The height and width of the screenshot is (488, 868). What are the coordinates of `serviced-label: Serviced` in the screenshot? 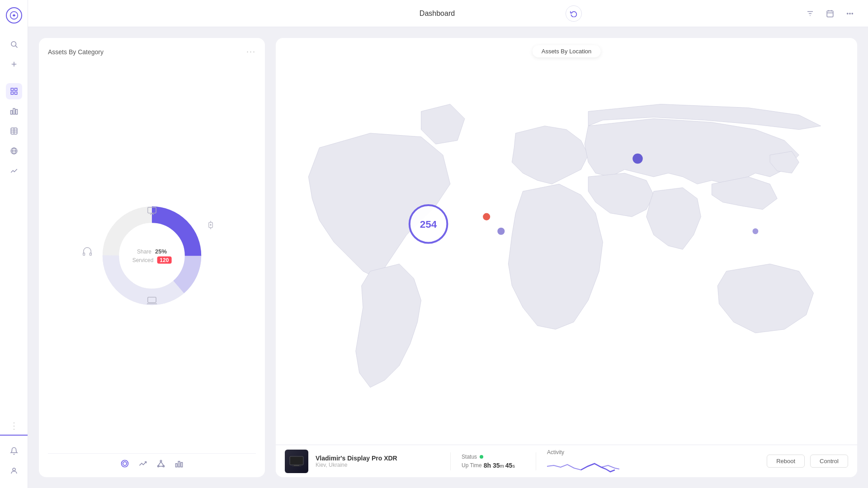 It's located at (143, 260).